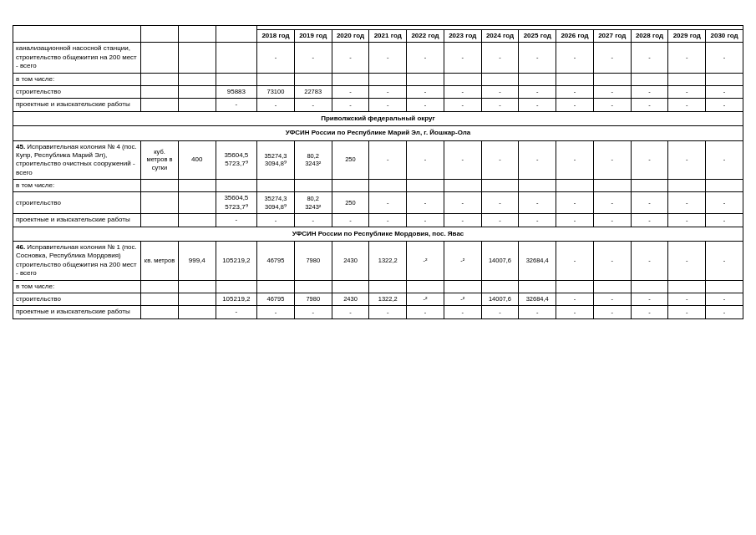  What do you see at coordinates (378, 134) in the screenshot?
I see `section-header-row: УФСИН России по Республике Марий Эл, г. …` at bounding box center [378, 134].